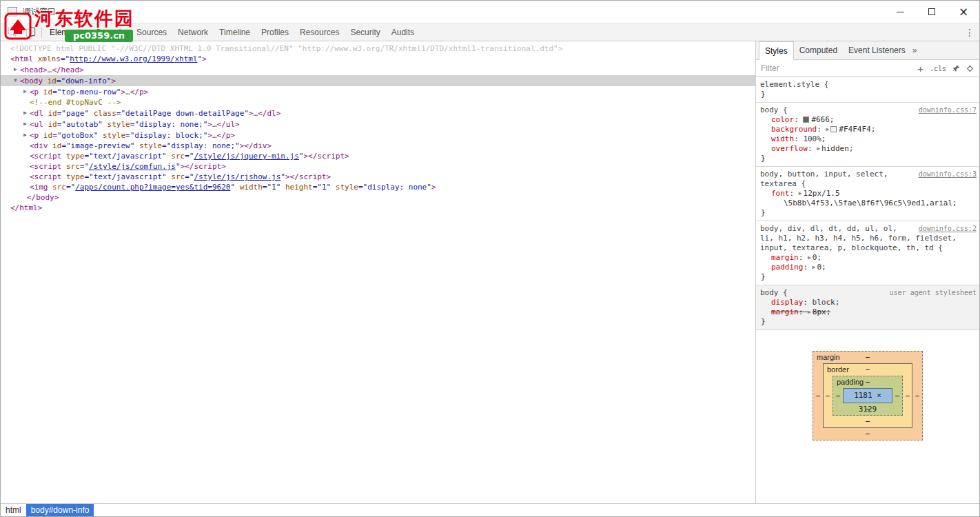  What do you see at coordinates (868, 389) in the screenshot?
I see `box-model-diagram: margin − − border − − padding −` at bounding box center [868, 389].